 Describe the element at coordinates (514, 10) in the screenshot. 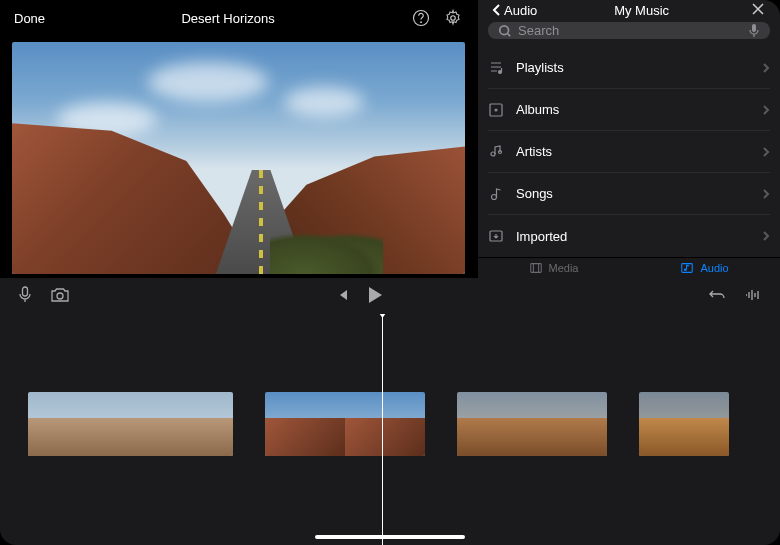

I see `back-button: Audio` at that location.